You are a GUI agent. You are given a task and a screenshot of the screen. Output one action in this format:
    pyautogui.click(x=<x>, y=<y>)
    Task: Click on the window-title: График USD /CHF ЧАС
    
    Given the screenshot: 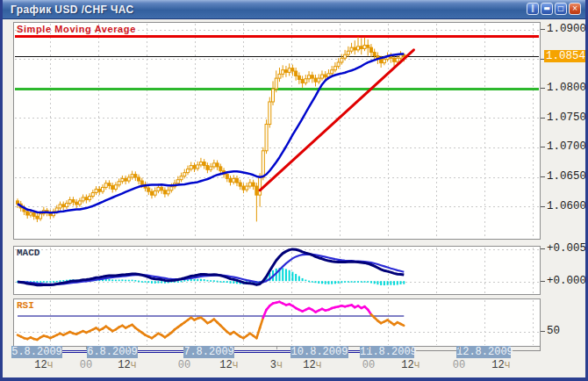 What is the action you would take?
    pyautogui.click(x=68, y=10)
    